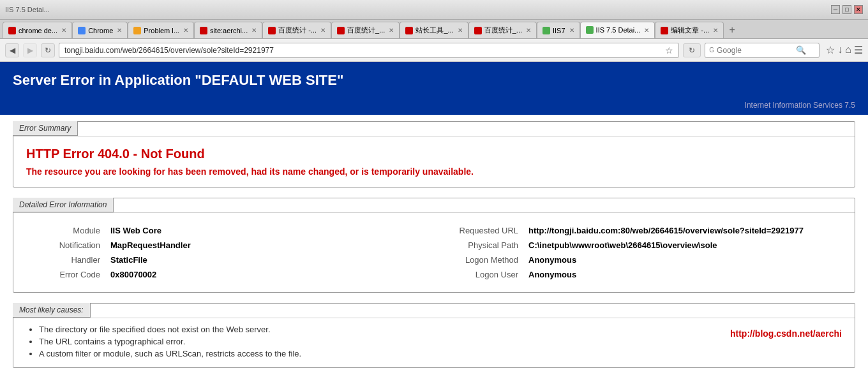 The width and height of the screenshot is (868, 375). I want to click on tab-problem: Problem l... ✕, so click(161, 30).